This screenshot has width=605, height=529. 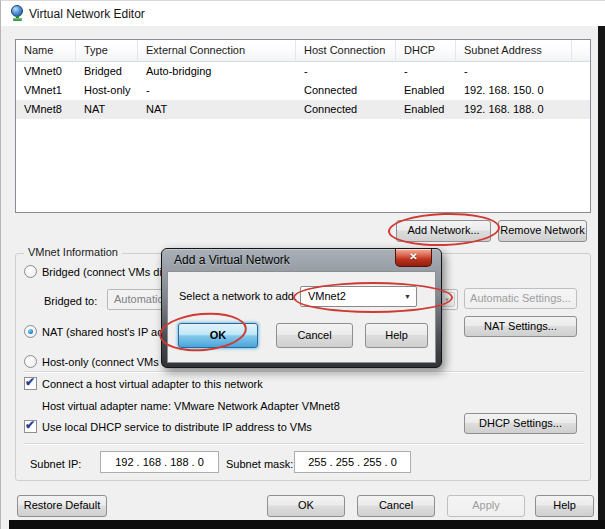 I want to click on add-network-button: Add Network..., so click(x=444, y=231).